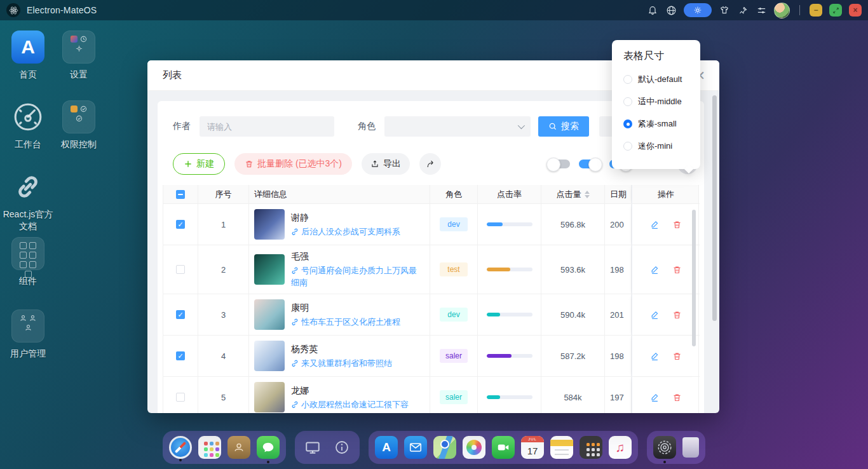 The image size is (868, 469). Describe the element at coordinates (782, 10) in the screenshot. I see `user-avatar` at that location.